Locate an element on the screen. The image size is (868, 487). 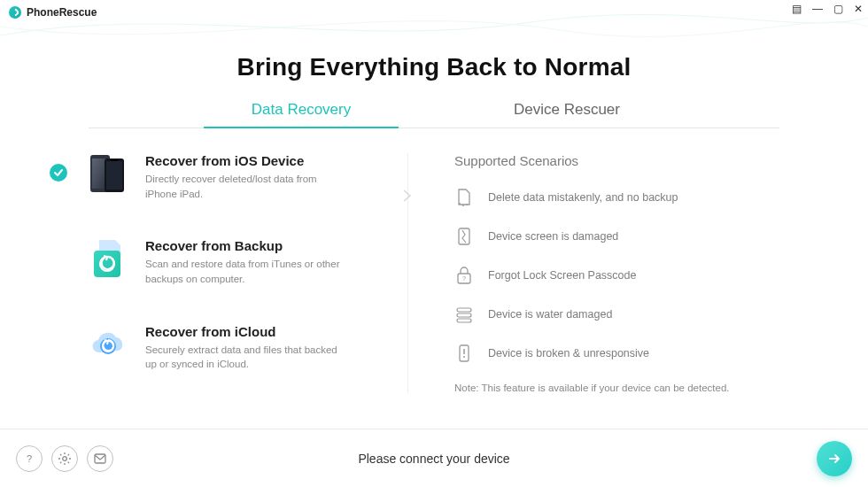
scenario-item: Delete data mistakenly, and no backup is located at coordinates (616, 197).